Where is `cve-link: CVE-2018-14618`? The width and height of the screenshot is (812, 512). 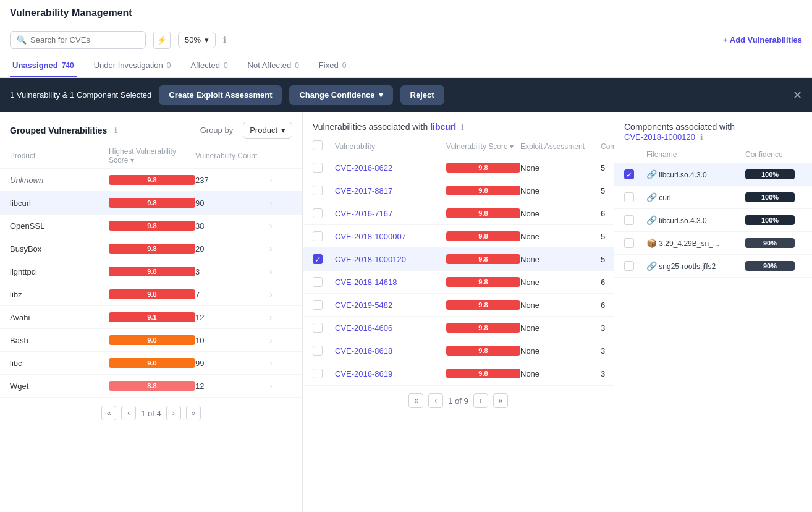
cve-link: CVE-2018-14618 is located at coordinates (391, 282).